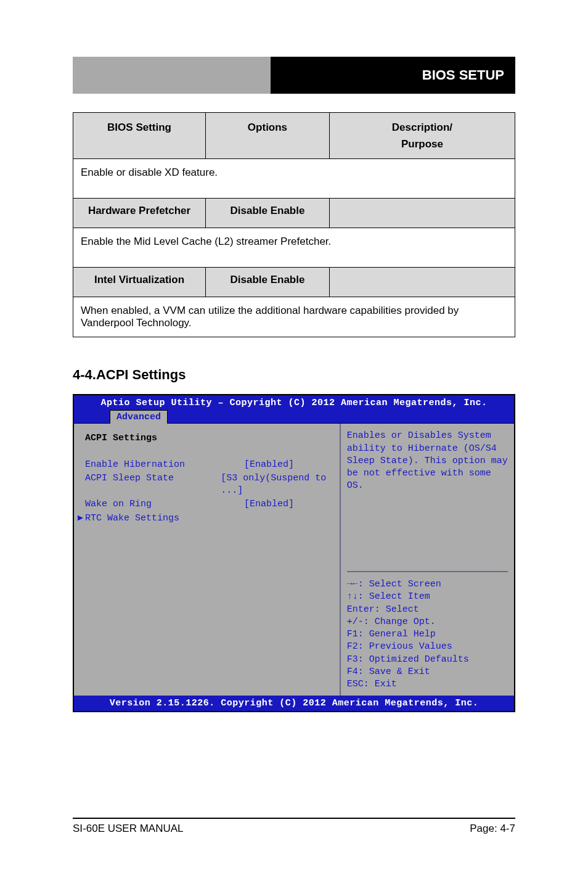 The width and height of the screenshot is (588, 883). I want to click on bios-menu-key: Enable Hibernation, so click(165, 465).